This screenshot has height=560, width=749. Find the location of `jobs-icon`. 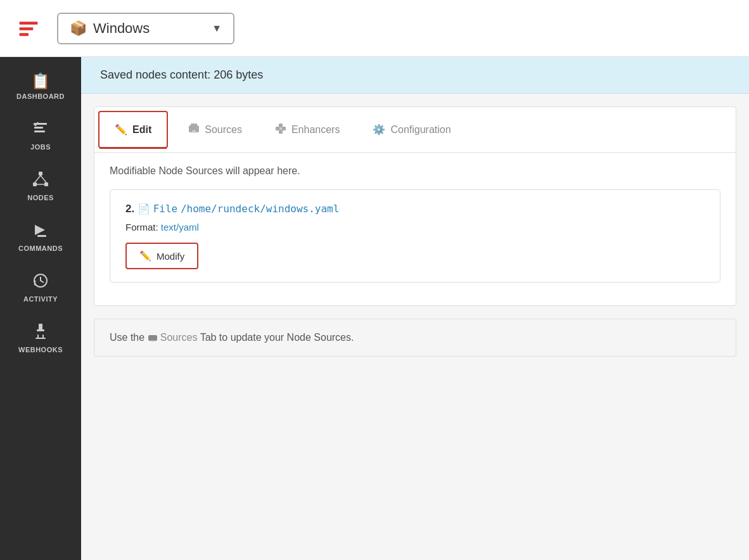

jobs-icon is located at coordinates (41, 130).